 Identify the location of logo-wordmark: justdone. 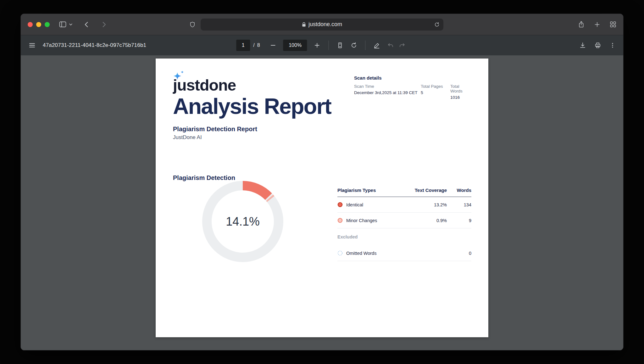
(204, 85).